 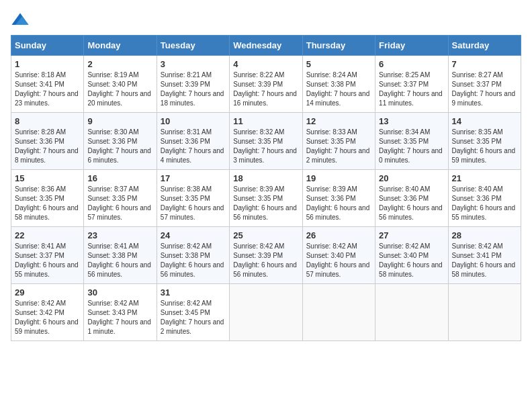 What do you see at coordinates (266, 146) in the screenshot?
I see `day-info: Sunrise: 8:32 AMSunset: 3:35 PMDaylight:…` at bounding box center [266, 146].